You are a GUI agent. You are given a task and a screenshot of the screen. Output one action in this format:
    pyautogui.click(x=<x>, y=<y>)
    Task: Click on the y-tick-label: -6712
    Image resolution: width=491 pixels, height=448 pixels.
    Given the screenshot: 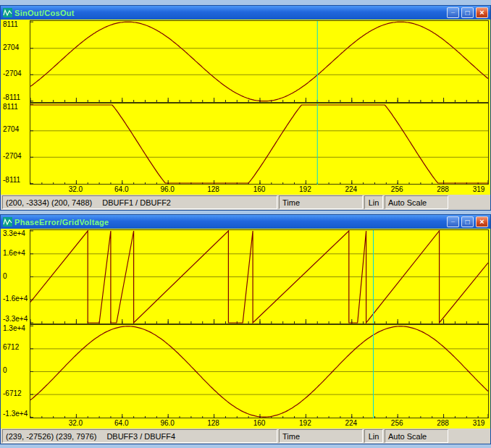 What is the action you would take?
    pyautogui.click(x=12, y=394)
    